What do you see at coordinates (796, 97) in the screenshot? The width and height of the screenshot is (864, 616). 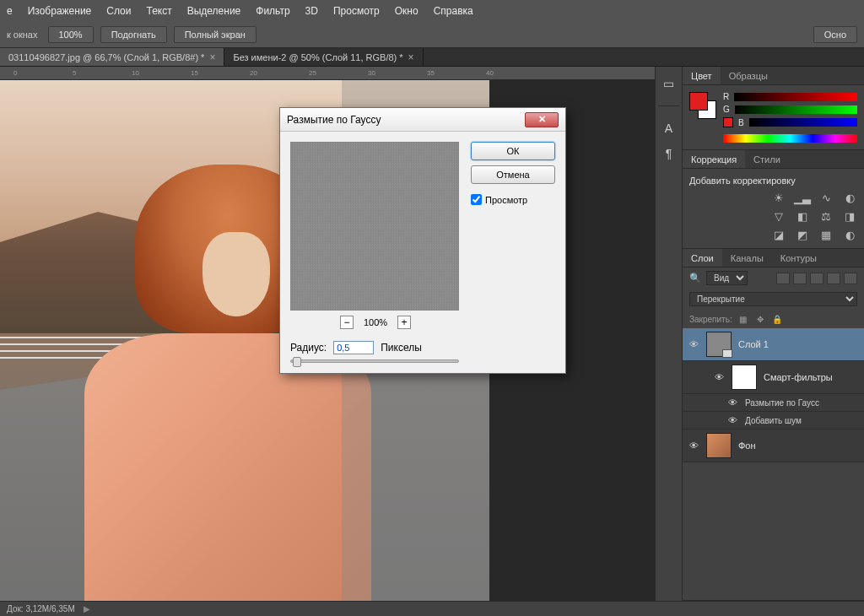 I see `red-slider` at bounding box center [796, 97].